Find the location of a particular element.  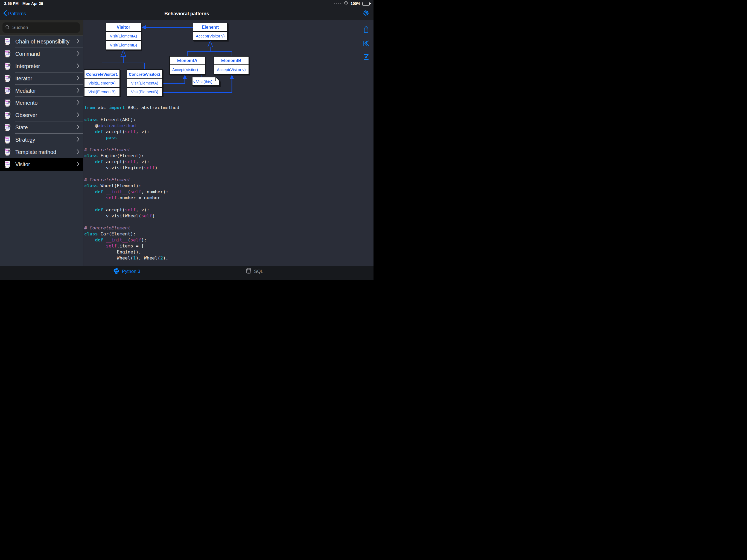

sidebar-item-interpreter: func code } Interpreter is located at coordinates (42, 66).